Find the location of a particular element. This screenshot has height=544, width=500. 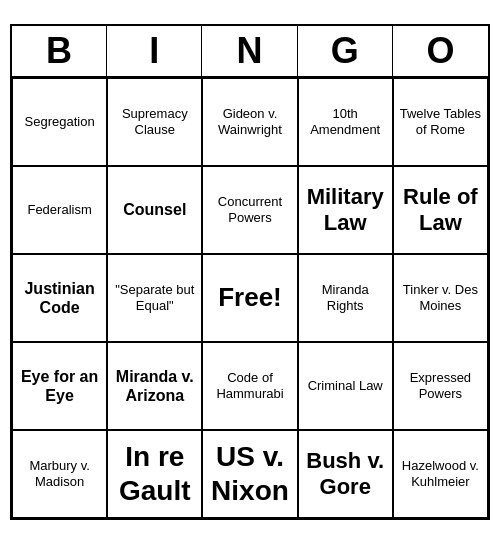

cell-text: Gideon v. Wainwright is located at coordinates (250, 122).